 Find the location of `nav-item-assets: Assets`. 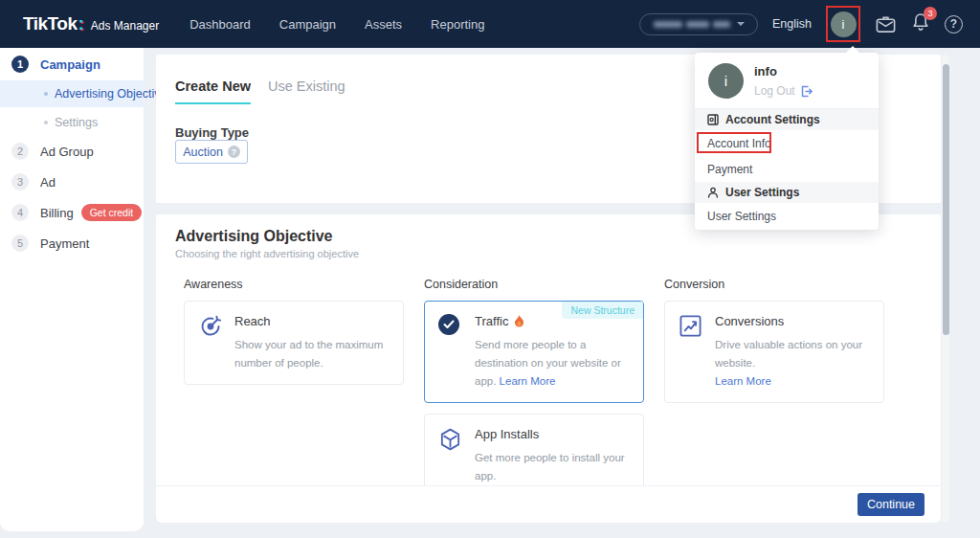

nav-item-assets: Assets is located at coordinates (383, 25).